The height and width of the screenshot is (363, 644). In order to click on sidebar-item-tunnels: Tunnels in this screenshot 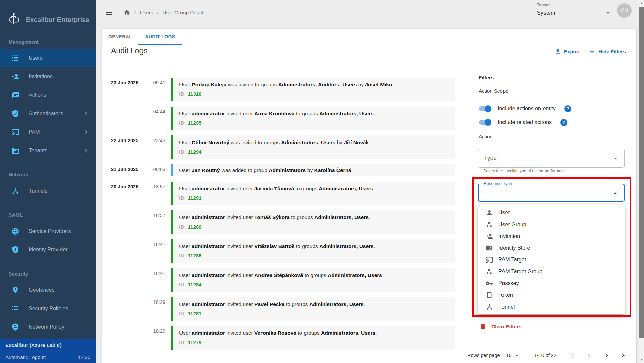, I will do `click(48, 191)`.